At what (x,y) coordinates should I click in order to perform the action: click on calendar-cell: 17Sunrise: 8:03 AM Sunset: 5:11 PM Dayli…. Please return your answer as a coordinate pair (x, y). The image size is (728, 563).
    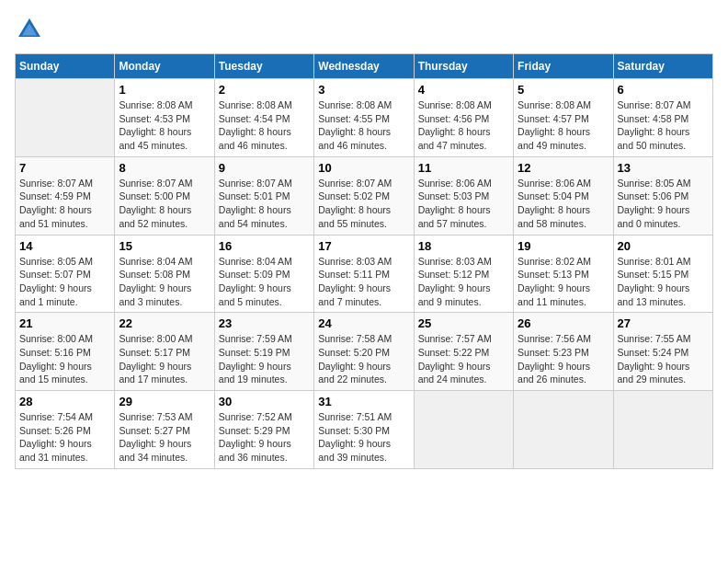
    Looking at the image, I should click on (364, 274).